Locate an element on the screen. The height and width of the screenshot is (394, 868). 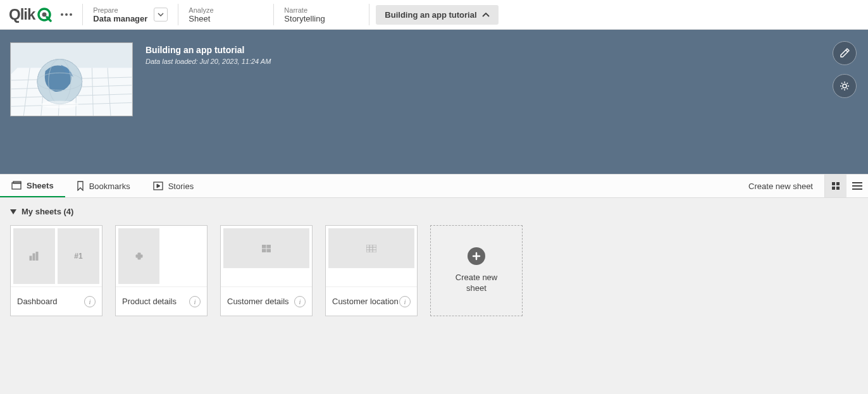
my-sheets-section-toggle: My sheets (4) is located at coordinates (434, 211).